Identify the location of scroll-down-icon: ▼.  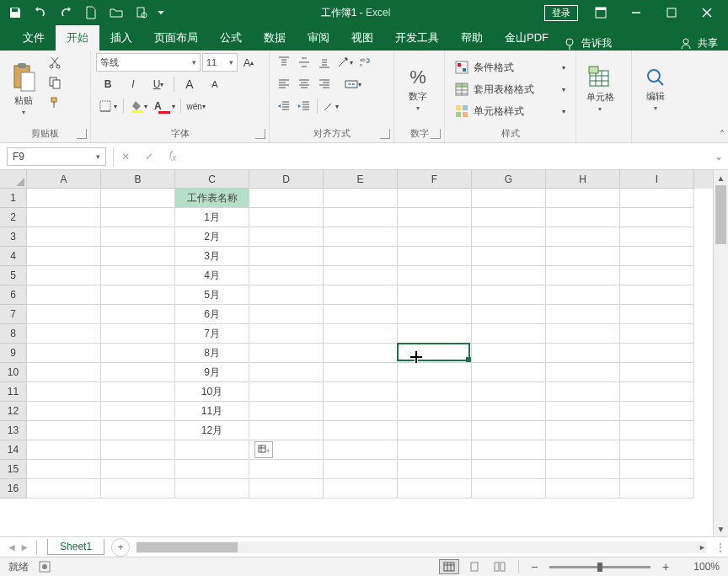
(721, 529).